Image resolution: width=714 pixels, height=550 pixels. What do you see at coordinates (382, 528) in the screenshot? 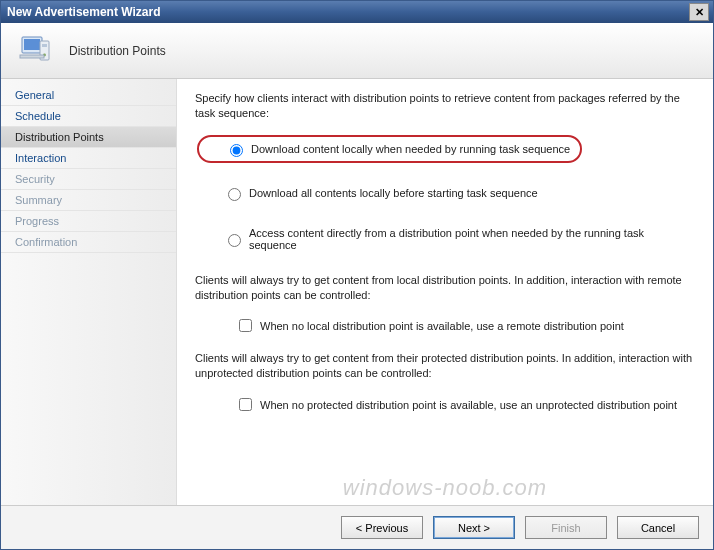
I see `previous-button: < Previous` at bounding box center [382, 528].